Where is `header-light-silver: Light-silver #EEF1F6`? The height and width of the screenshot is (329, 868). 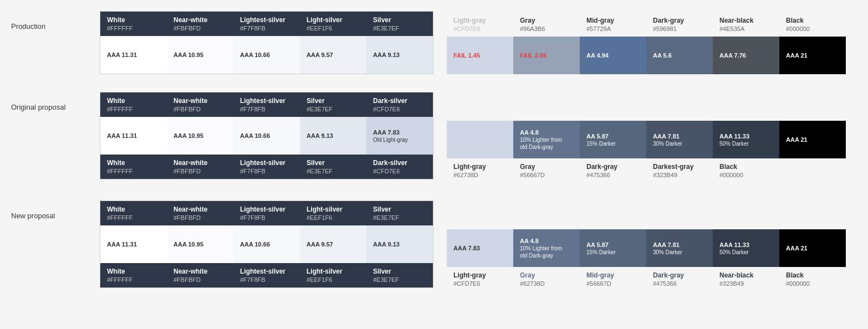 header-light-silver: Light-silver #EEF1F6 is located at coordinates (333, 24).